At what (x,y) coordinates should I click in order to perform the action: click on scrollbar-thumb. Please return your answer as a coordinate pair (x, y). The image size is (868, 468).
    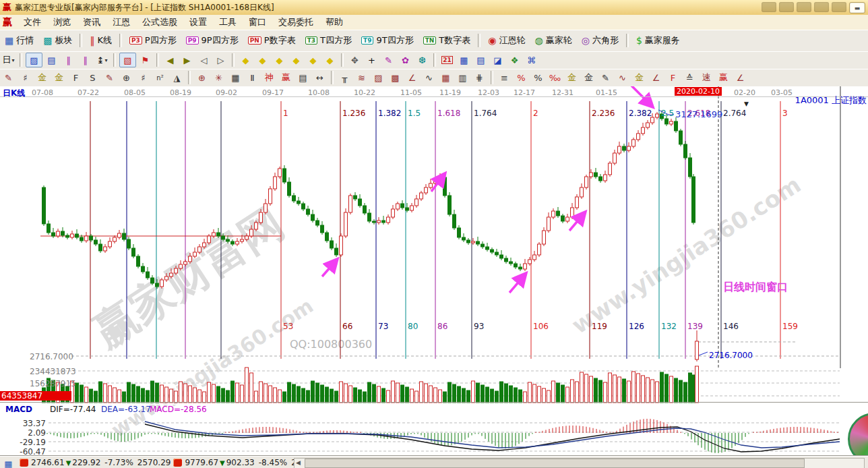
    Looking at the image, I should click on (555, 463).